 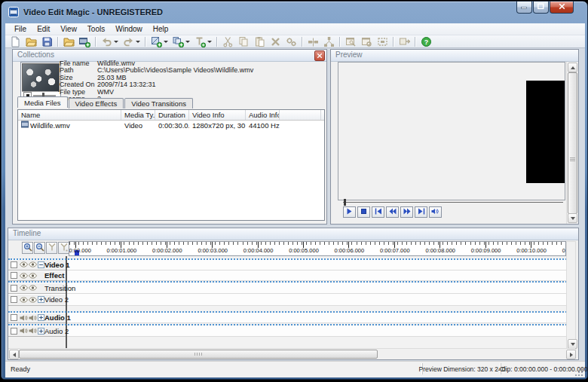 What do you see at coordinates (39, 248) in the screenshot?
I see `zoom-out-button` at bounding box center [39, 248].